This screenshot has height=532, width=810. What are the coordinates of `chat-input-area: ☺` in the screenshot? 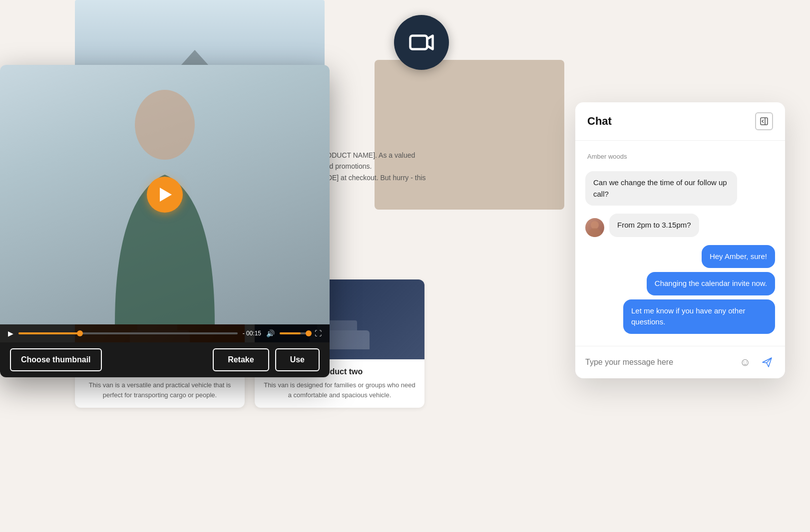 It's located at (680, 362).